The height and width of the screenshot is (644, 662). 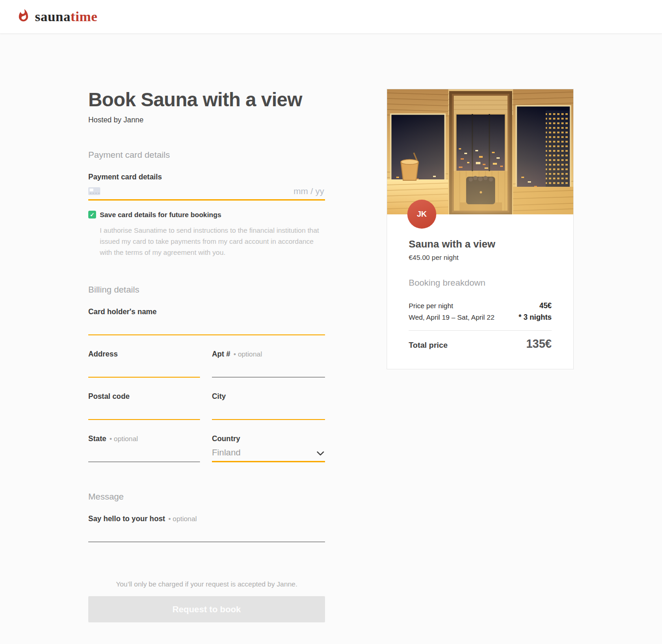 What do you see at coordinates (144, 364) in the screenshot?
I see `address-field: Address` at bounding box center [144, 364].